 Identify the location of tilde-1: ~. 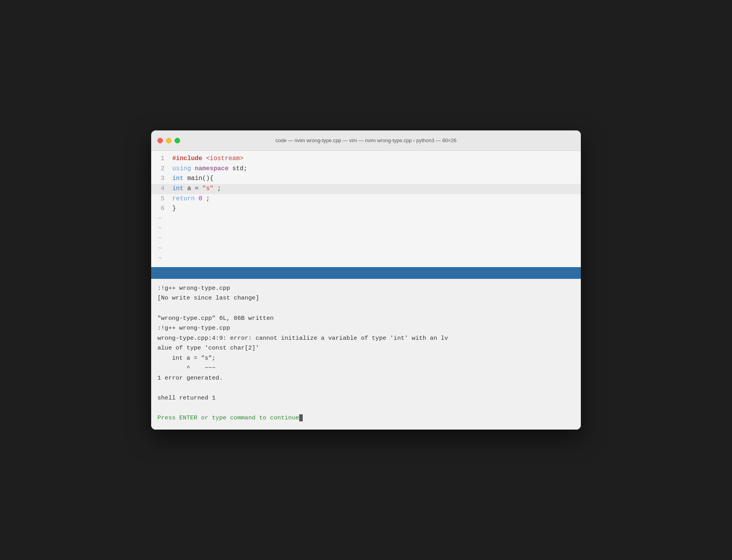
(366, 219).